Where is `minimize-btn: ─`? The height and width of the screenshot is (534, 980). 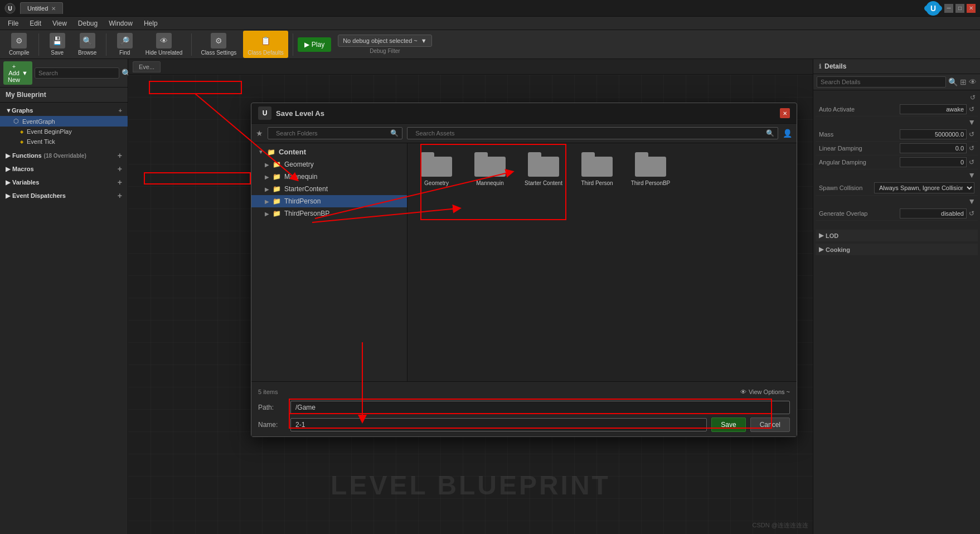
minimize-btn: ─ is located at coordinates (949, 8).